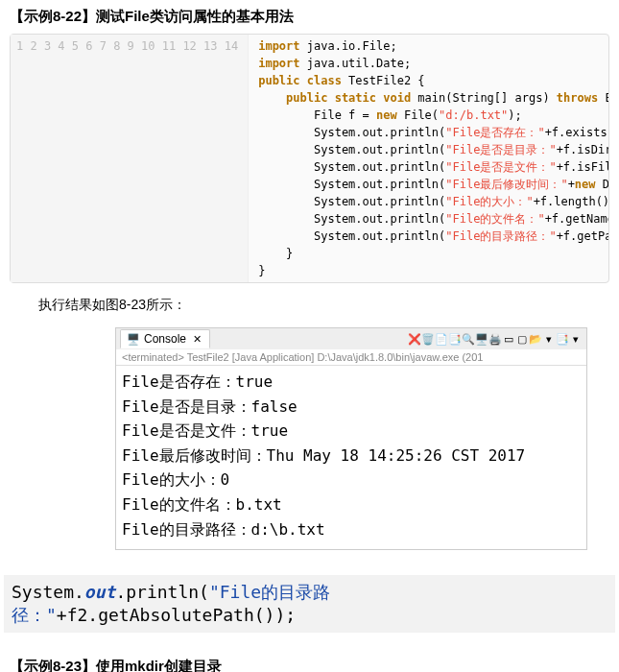  I want to click on code-token: +, so click(572, 184).